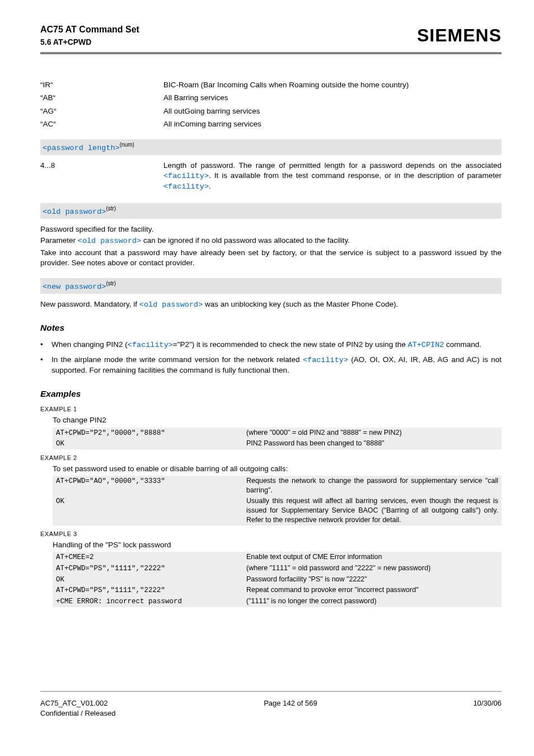  Describe the element at coordinates (271, 53) in the screenshot. I see `header-rule` at that location.